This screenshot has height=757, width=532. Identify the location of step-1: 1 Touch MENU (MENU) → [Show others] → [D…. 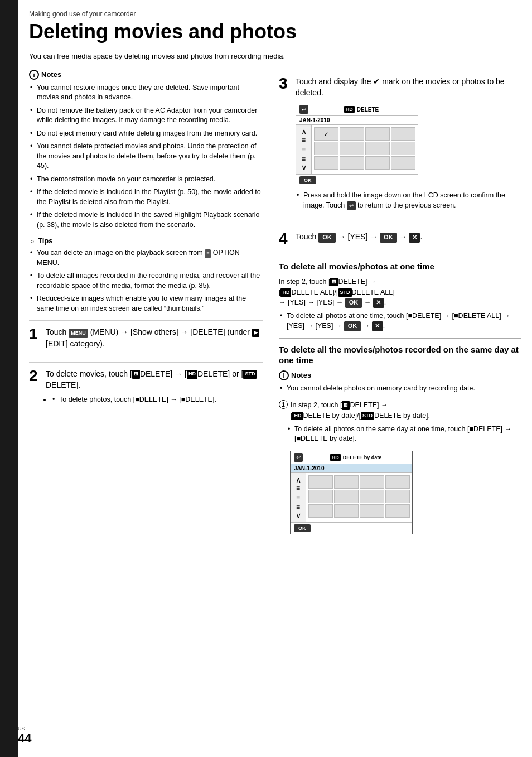
(146, 337).